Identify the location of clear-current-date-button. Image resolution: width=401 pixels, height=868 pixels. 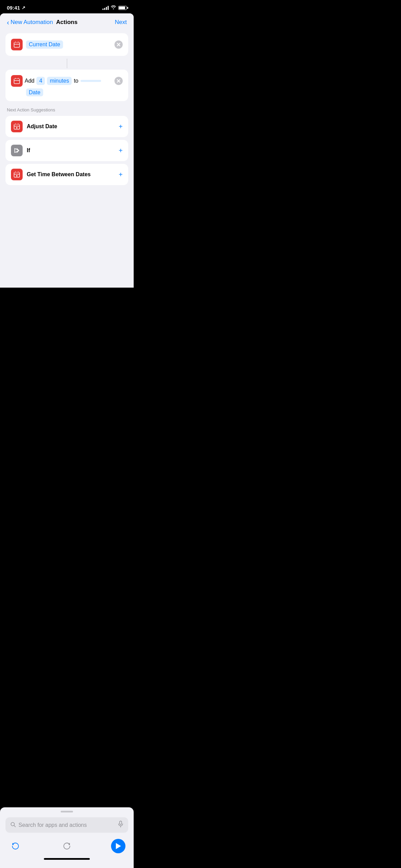
(119, 45).